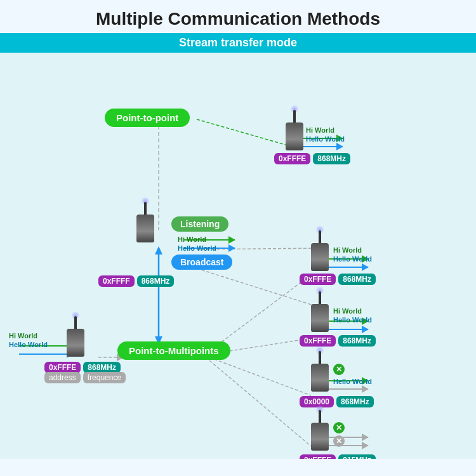  What do you see at coordinates (336, 402) in the screenshot?
I see `right-r4-badges: 0x0000 868MHz` at bounding box center [336, 402].